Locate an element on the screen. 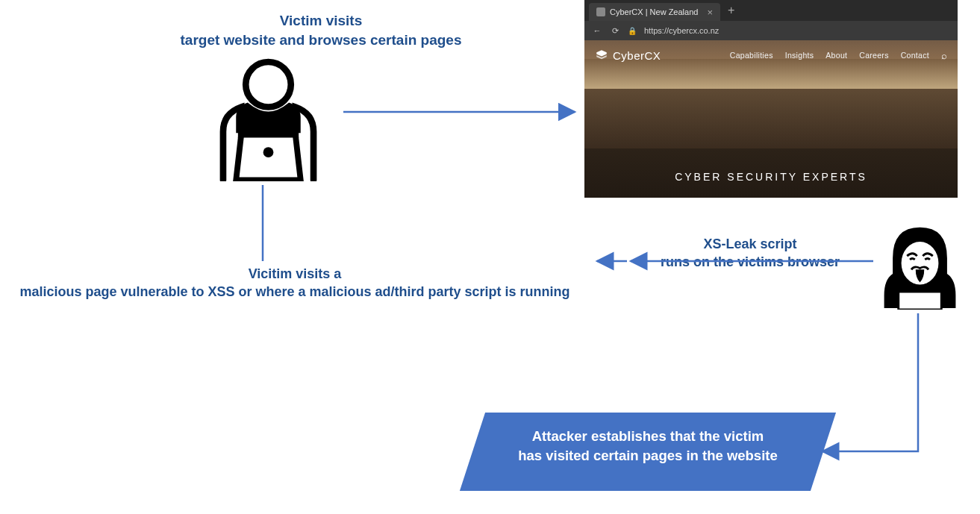 This screenshot has width=980, height=514. label-xs-leak-script: XS-Leak script runs on the victims brows… is located at coordinates (750, 254).